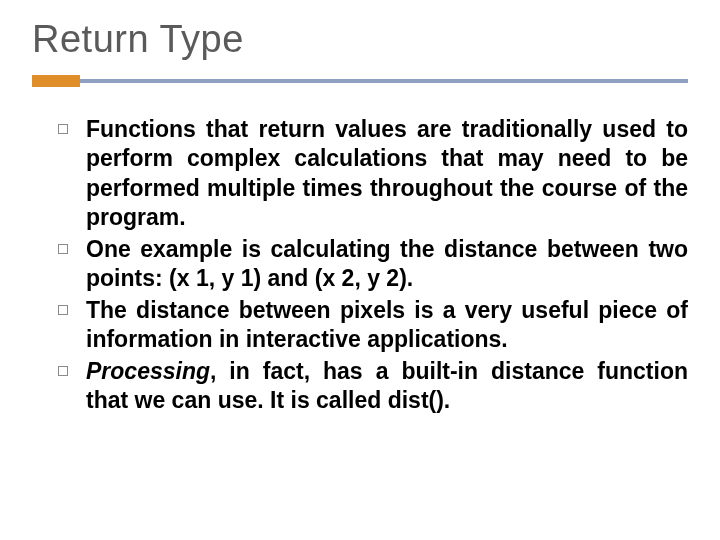  Describe the element at coordinates (360, 81) in the screenshot. I see `rule-line` at that location.